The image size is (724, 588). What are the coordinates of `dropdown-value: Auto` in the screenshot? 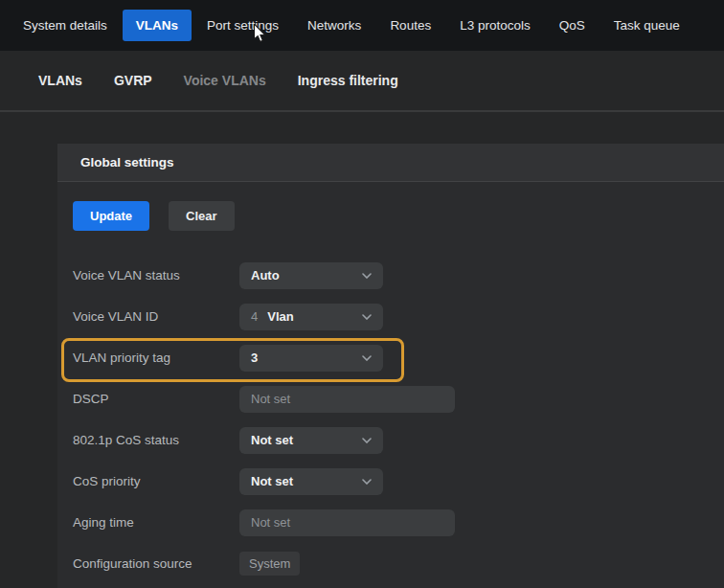 It's located at (265, 276).